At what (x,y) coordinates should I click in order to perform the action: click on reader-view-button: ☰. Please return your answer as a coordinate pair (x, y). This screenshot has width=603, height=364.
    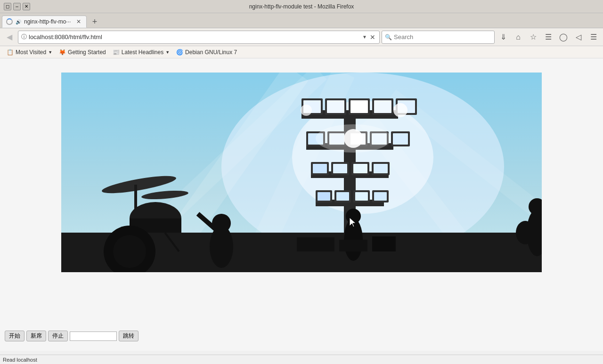
    Looking at the image, I should click on (548, 37).